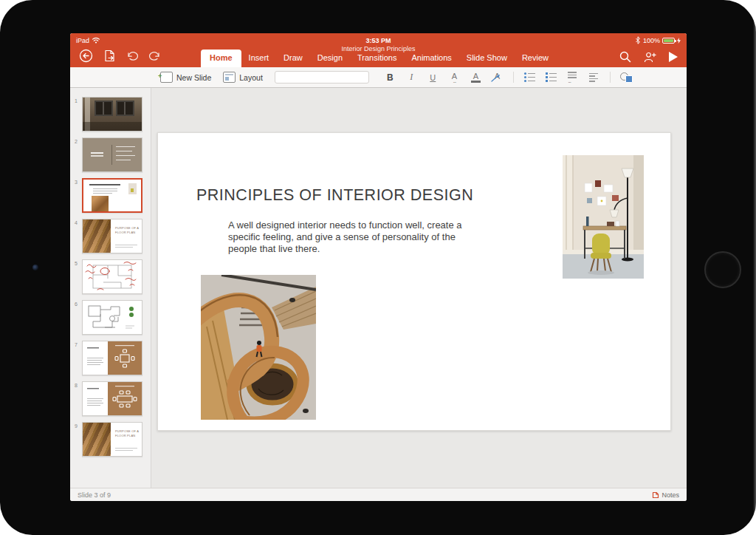 The height and width of the screenshot is (535, 756). Describe the element at coordinates (167, 77) in the screenshot. I see `new-slide-icon: +` at that location.